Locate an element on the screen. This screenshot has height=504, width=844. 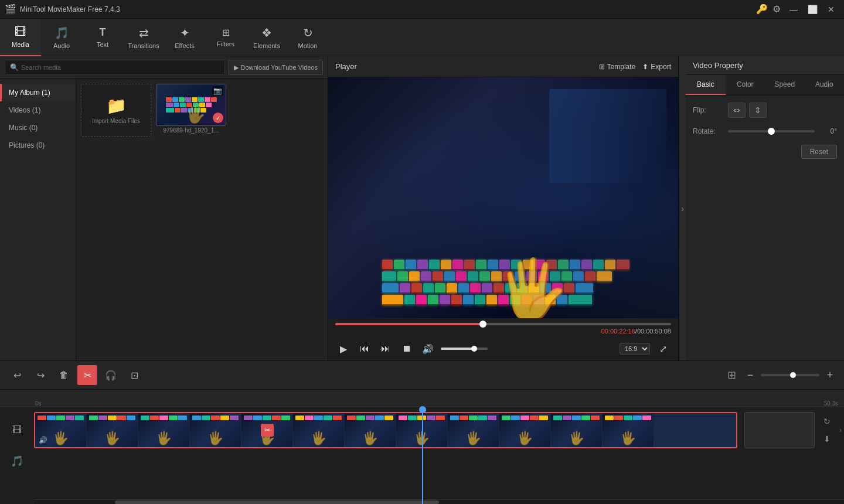
zoom-plus-button: + is located at coordinates (830, 375).